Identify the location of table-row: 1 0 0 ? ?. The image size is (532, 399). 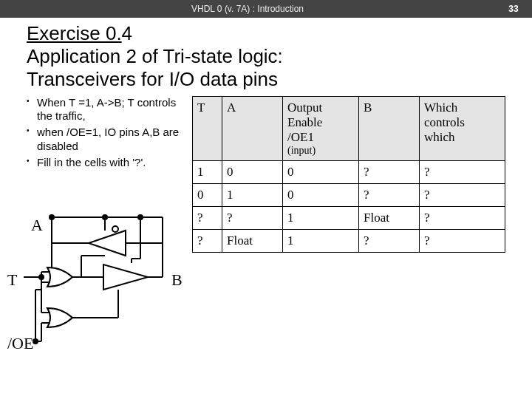
(349, 171).